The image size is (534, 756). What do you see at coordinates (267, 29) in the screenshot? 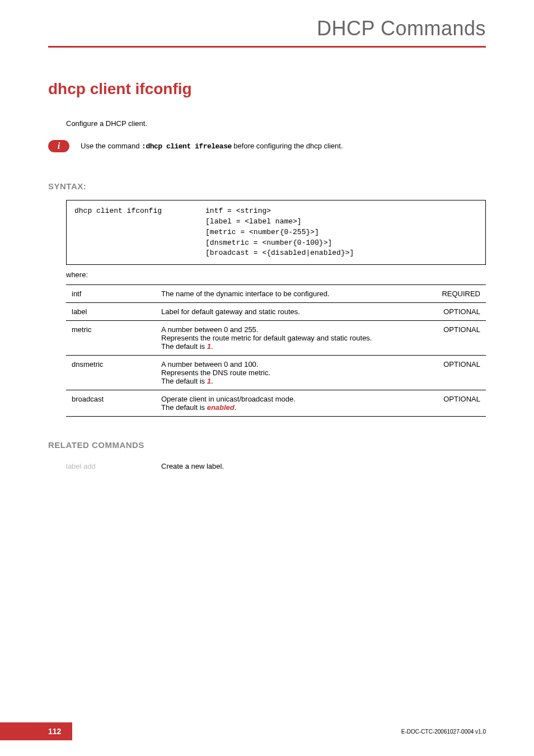
I see `header-title: DHCP Commands` at bounding box center [267, 29].